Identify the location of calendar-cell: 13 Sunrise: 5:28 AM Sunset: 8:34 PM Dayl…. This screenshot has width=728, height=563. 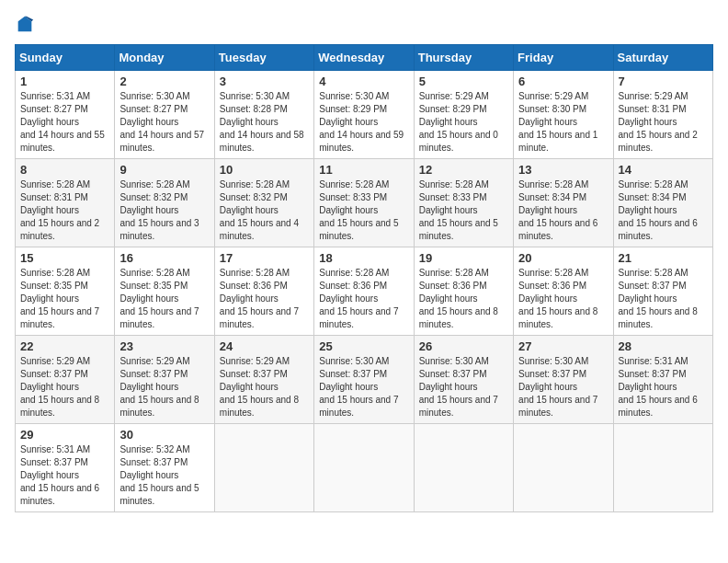
(563, 203).